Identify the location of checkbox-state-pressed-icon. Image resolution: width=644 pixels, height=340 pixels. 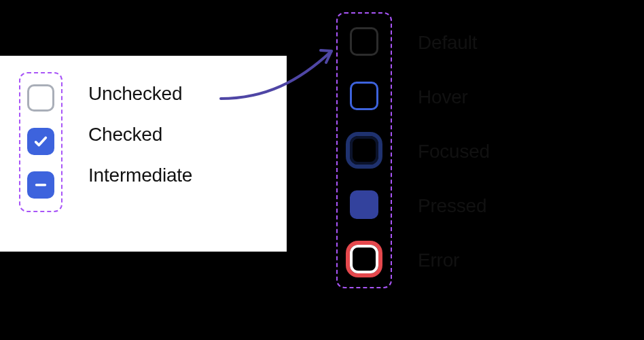
(364, 205).